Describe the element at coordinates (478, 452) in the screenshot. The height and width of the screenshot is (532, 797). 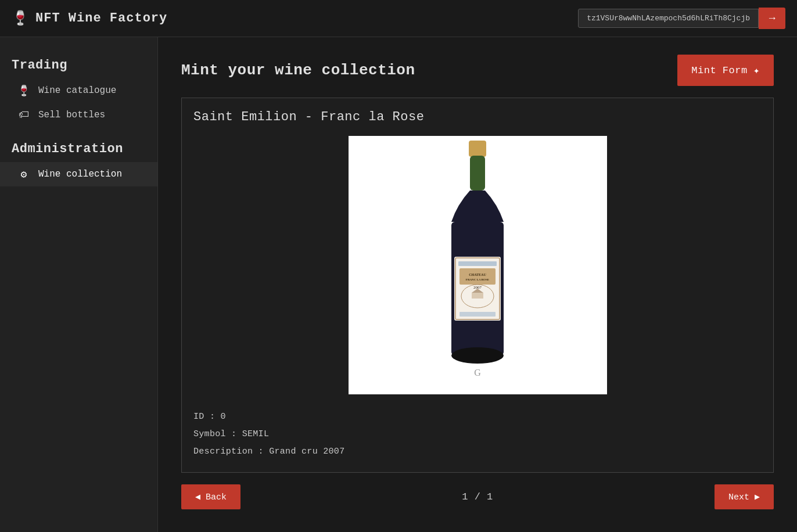
I see `wine-description: Description : Grand cru 2007` at that location.